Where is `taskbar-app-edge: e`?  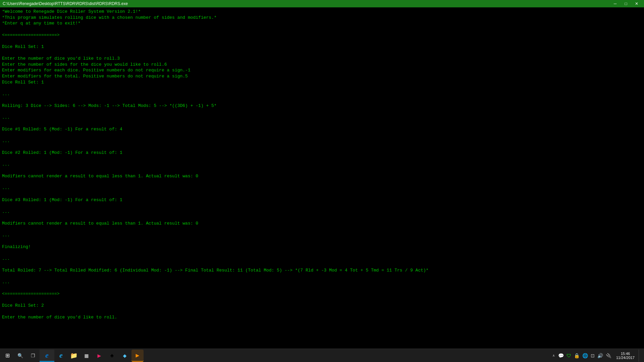 taskbar-app-edge: e is located at coordinates (47, 356).